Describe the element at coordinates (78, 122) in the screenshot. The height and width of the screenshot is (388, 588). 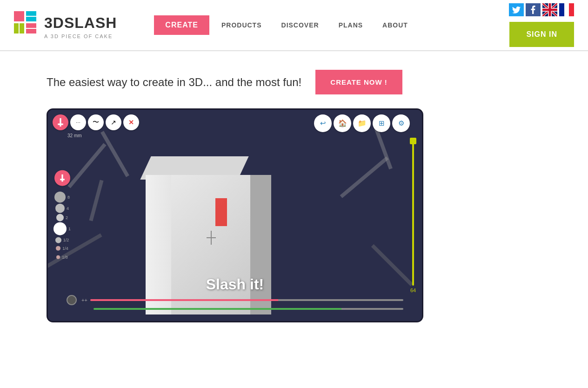
I see `tool-dots-btn: ⋯` at that location.